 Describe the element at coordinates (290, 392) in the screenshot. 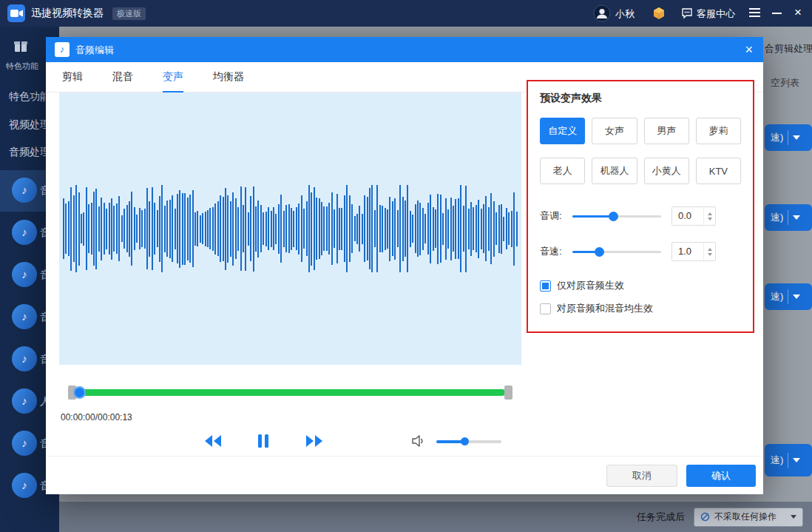

I see `progress-track` at that location.